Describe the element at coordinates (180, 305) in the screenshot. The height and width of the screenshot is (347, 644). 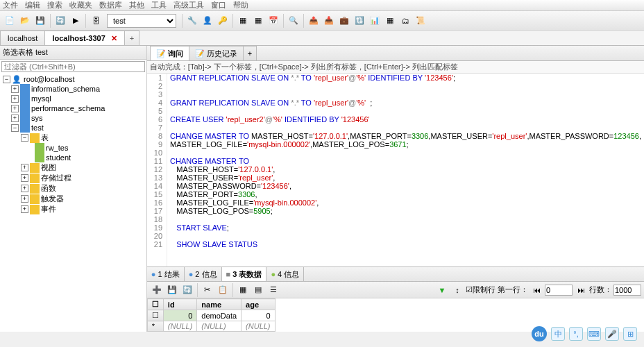
I see `col-header: id` at that location.